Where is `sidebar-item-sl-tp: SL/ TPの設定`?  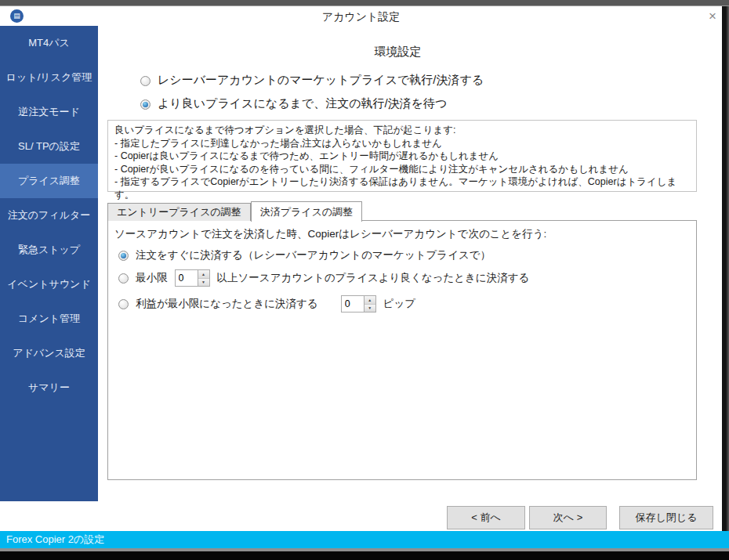
sidebar-item-sl-tp: SL/ TPの設定 is located at coordinates (49, 146).